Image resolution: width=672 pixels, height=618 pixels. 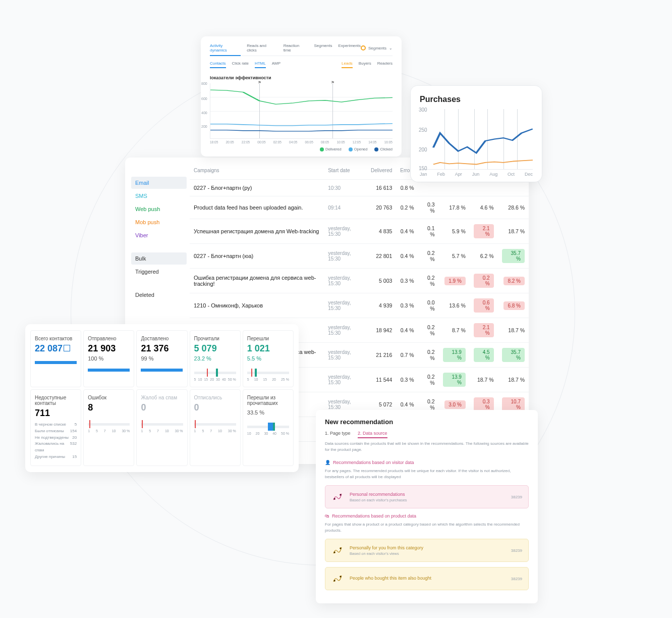 I want to click on th-start-date: Start date, so click(x=345, y=172).